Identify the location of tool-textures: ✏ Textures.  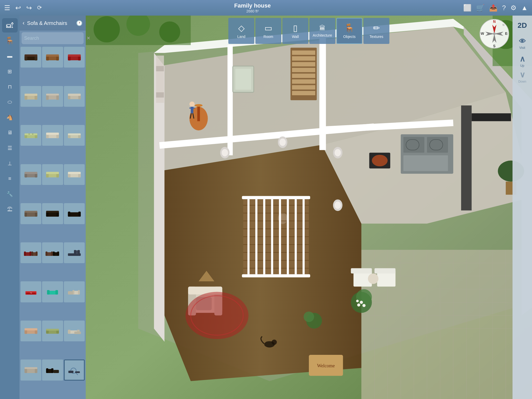
(376, 31).